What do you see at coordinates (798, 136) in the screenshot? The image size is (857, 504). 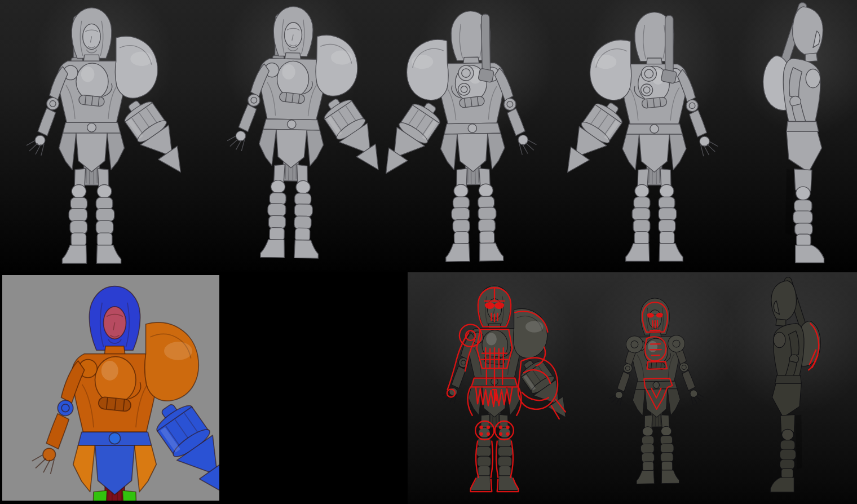 I see `sculpt-profile-view` at bounding box center [798, 136].